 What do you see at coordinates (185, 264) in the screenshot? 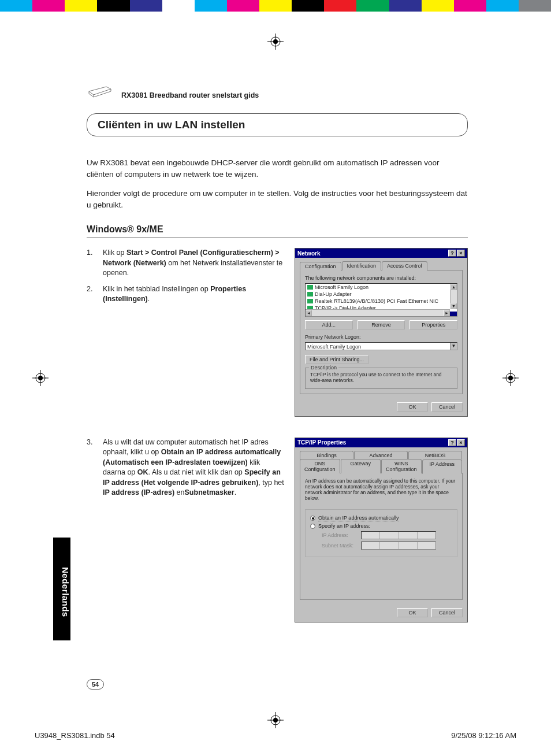
I see `list-item: 1.Klik op Start > Control Panel (Configu…` at bounding box center [185, 264].